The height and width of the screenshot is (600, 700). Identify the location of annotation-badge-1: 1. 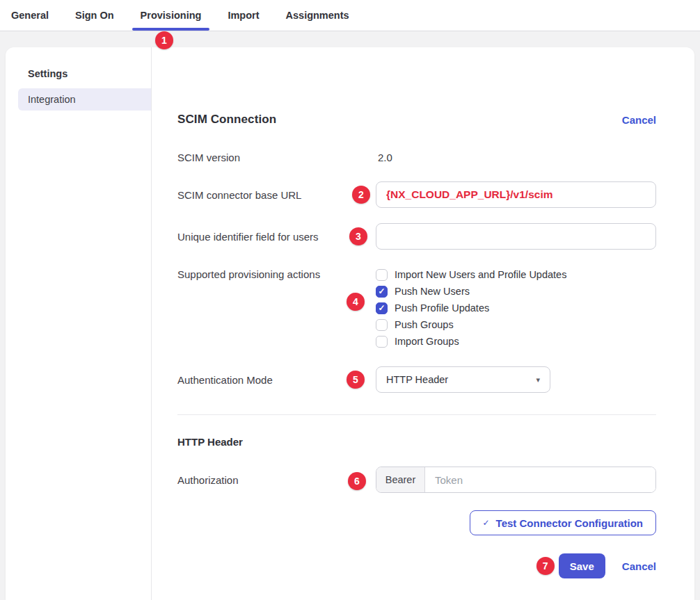
(164, 40).